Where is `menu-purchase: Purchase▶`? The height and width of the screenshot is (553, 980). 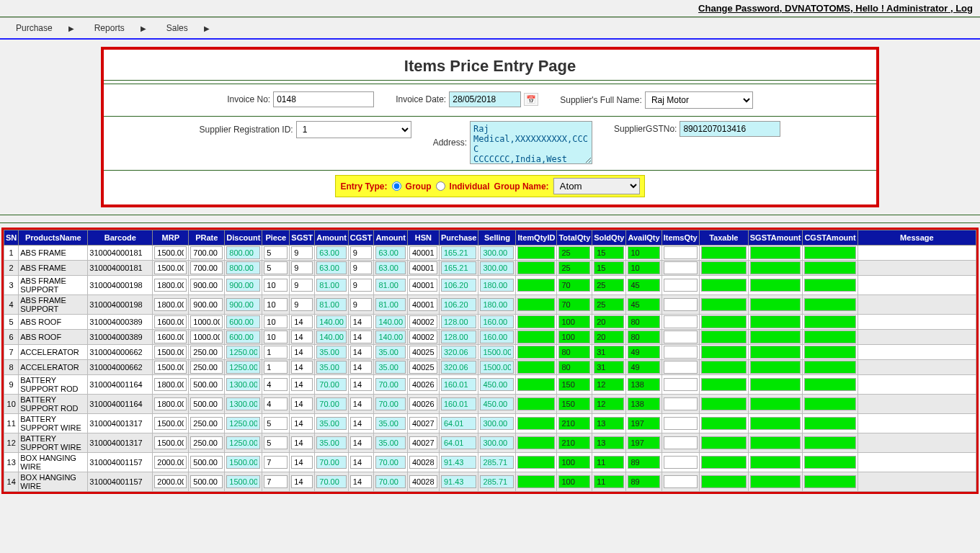
menu-purchase: Purchase▶ is located at coordinates (45, 28).